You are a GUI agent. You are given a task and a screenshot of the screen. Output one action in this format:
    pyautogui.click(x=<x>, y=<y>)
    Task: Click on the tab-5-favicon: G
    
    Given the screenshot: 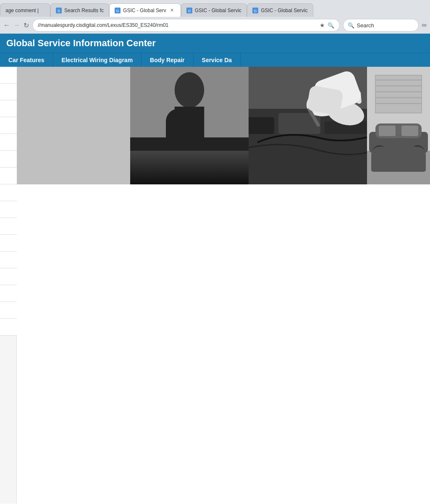 What is the action you would take?
    pyautogui.click(x=255, y=10)
    